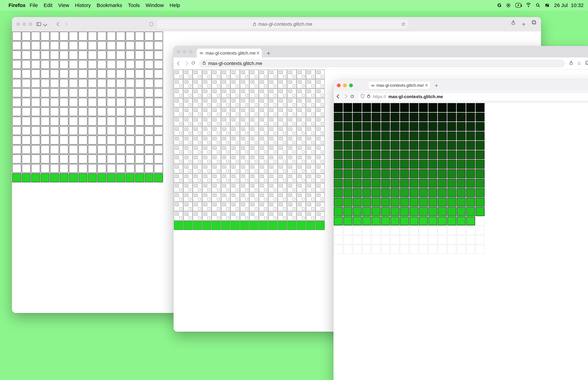 This screenshot has height=380, width=588. Describe the element at coordinates (345, 97) in the screenshot. I see `firefox-forward-icon` at that location.